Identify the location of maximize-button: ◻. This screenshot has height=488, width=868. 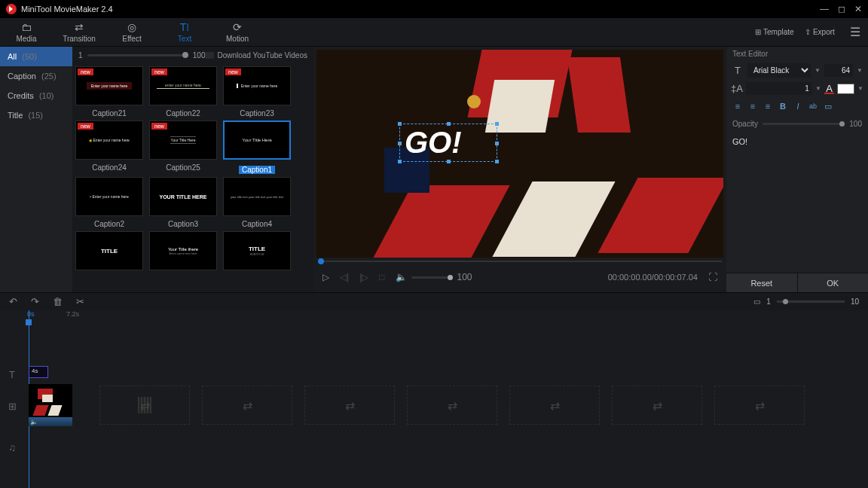
(842, 9).